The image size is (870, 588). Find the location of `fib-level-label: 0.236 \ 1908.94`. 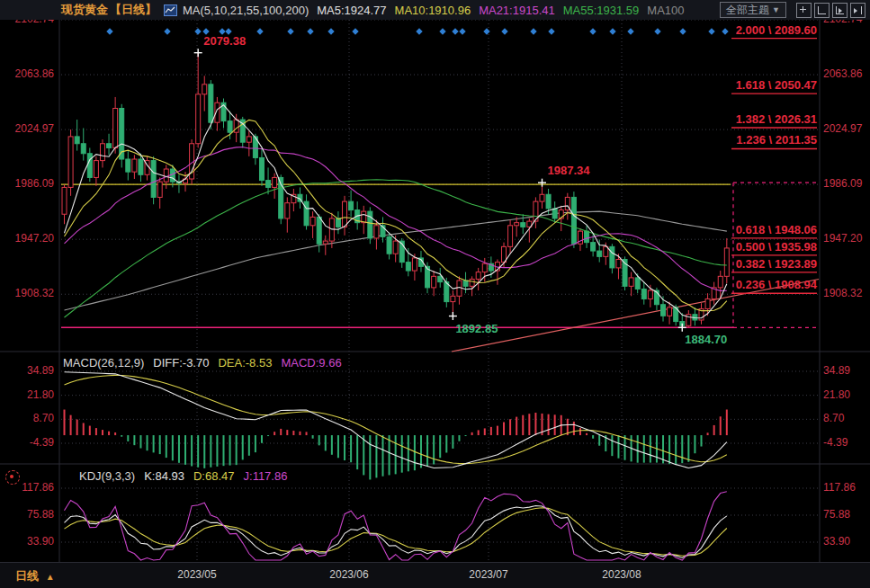

fib-level-label: 0.236 \ 1908.94 is located at coordinates (776, 284).